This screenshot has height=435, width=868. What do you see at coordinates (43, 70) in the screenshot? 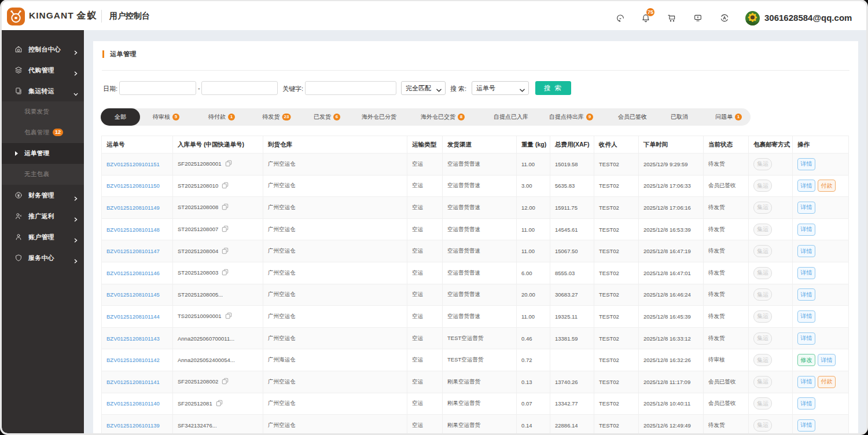
I see `sidebar-item-purchasing: 代购管理` at bounding box center [43, 70].